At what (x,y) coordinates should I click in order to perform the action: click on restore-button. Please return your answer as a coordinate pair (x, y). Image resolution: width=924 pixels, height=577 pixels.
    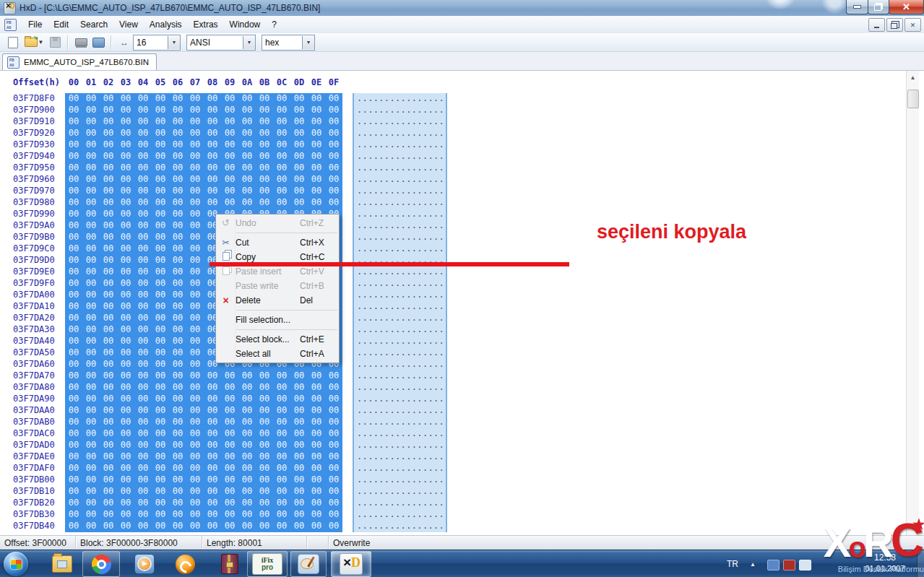
    Looking at the image, I should click on (878, 7).